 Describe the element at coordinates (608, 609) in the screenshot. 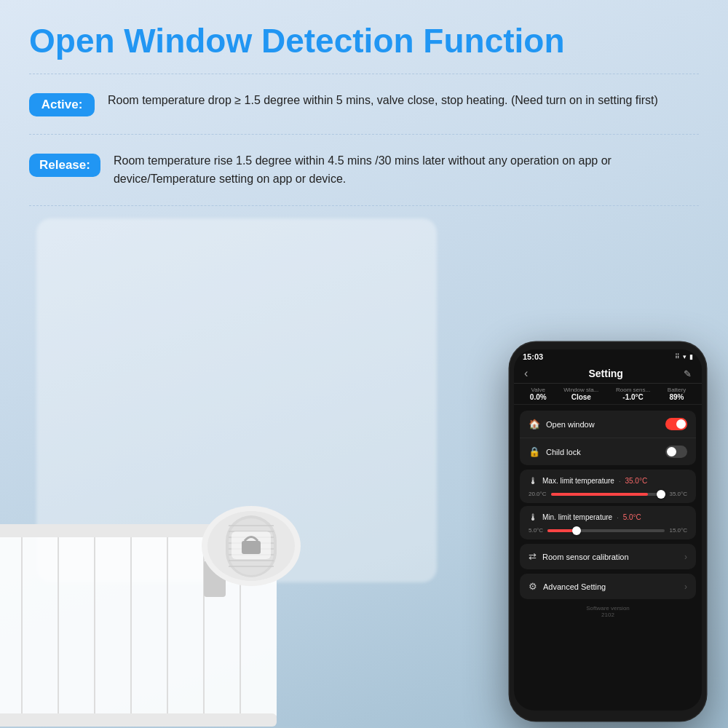

I see `software-version-label: Software version` at that location.